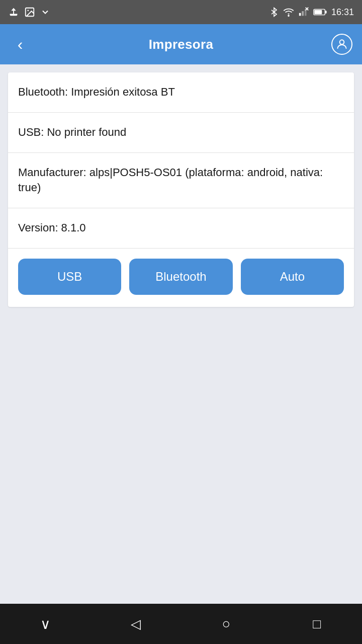  What do you see at coordinates (181, 278) in the screenshot?
I see `action-buttons-row: USB Bluetooth Auto` at bounding box center [181, 278].